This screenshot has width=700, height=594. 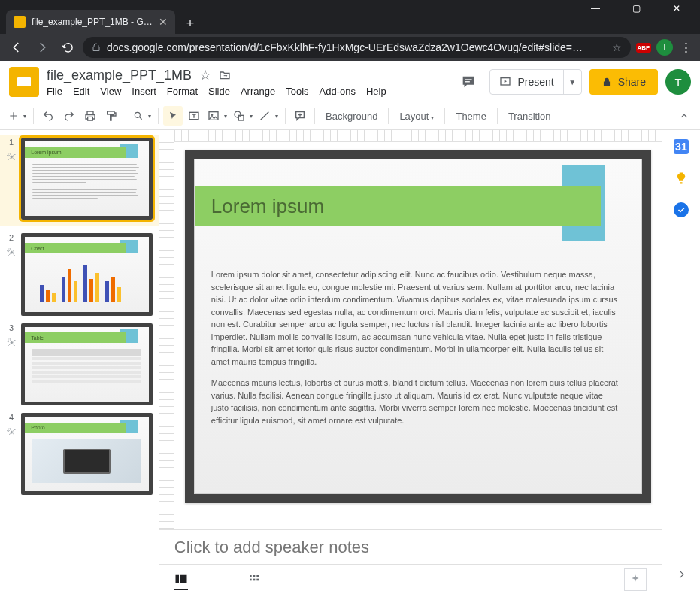 What do you see at coordinates (468, 82) in the screenshot?
I see `comment-icon` at bounding box center [468, 82].